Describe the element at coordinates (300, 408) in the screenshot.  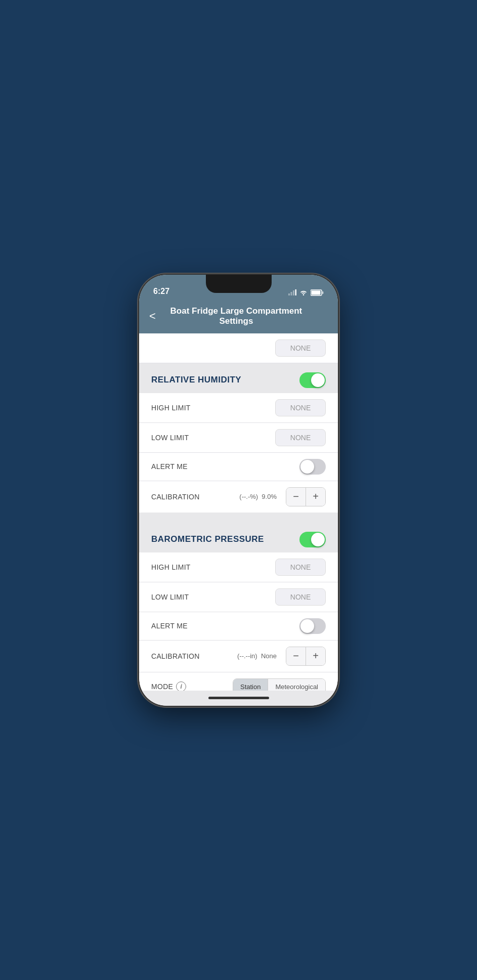
I see `rh-high-limit-btn: NONE` at that location.